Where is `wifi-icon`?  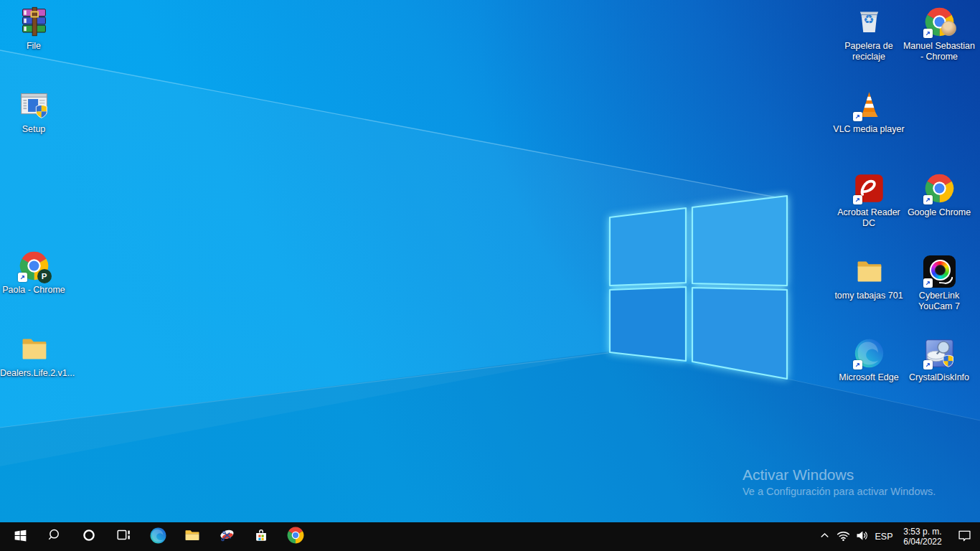
wifi-icon is located at coordinates (844, 537).